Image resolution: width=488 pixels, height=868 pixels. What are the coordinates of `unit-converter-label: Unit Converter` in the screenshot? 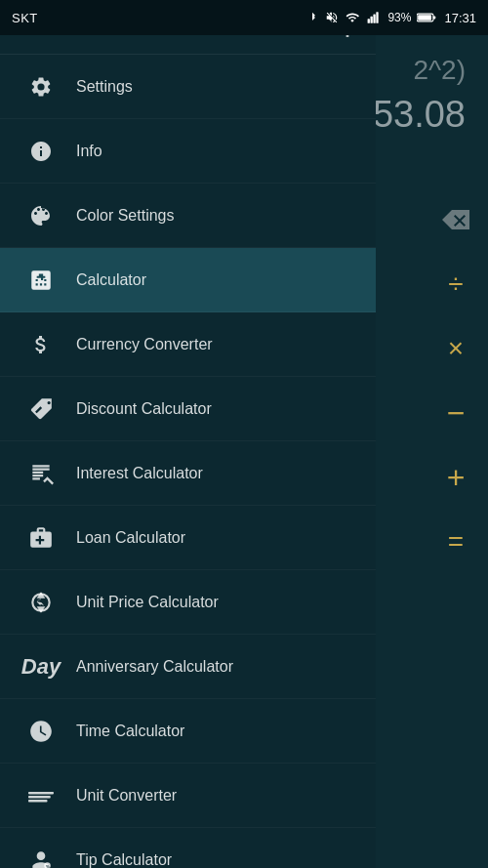 It's located at (127, 796).